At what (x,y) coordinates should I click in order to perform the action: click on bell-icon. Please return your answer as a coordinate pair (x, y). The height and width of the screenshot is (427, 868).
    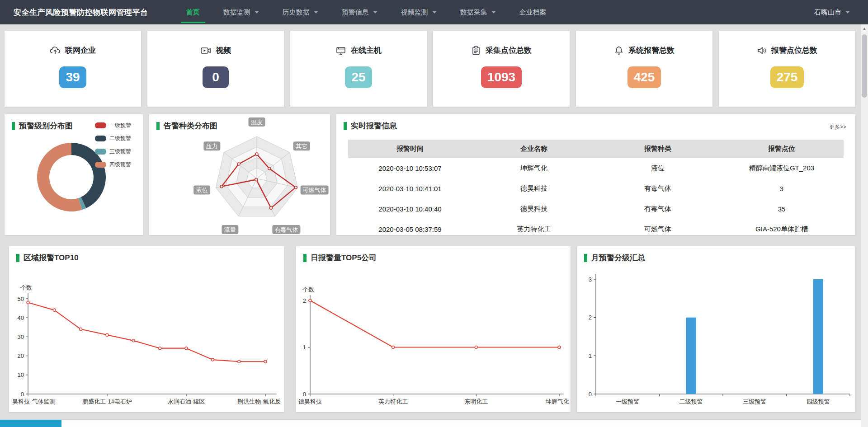
    Looking at the image, I should click on (619, 51).